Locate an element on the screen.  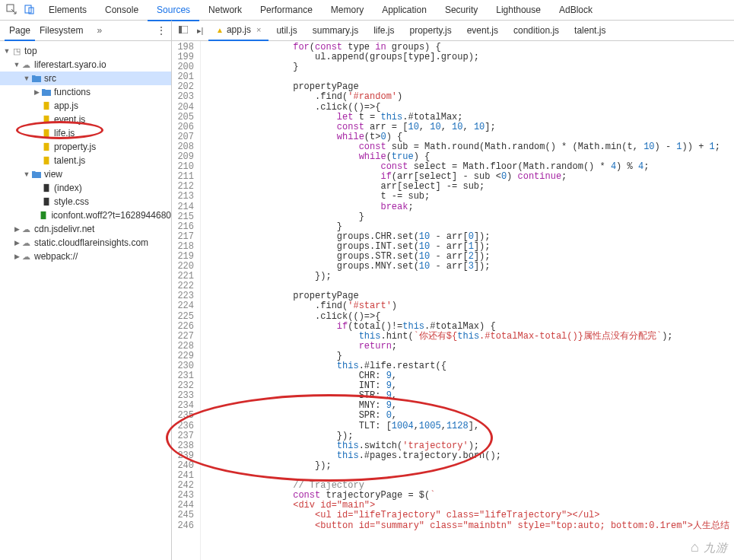
box-icon: ◳ is located at coordinates (17, 51).